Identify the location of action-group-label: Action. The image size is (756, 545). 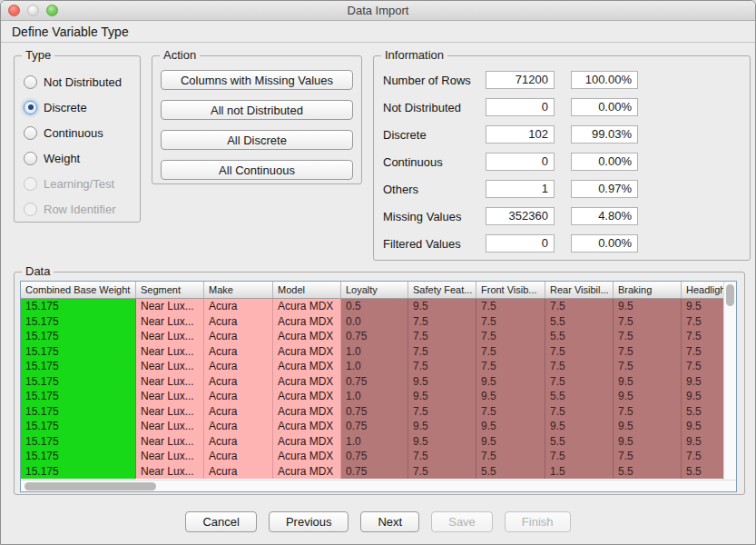
(180, 54).